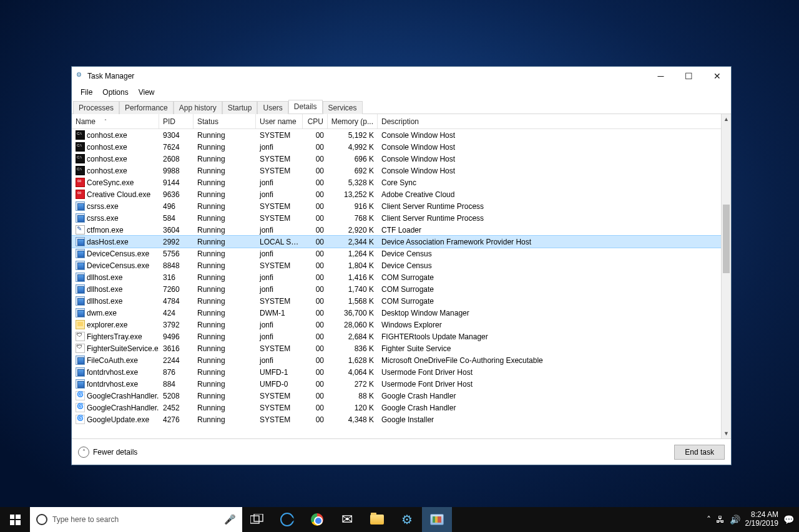  I want to click on minimize-button: ─, so click(660, 76).